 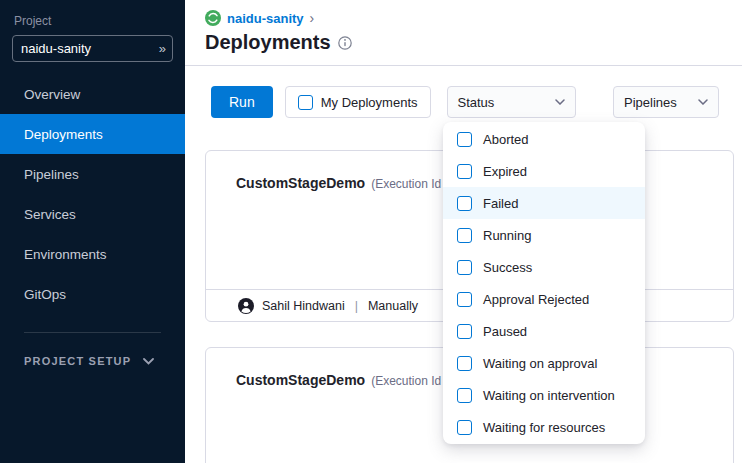 I want to click on project-label: Project, so click(x=100, y=21).